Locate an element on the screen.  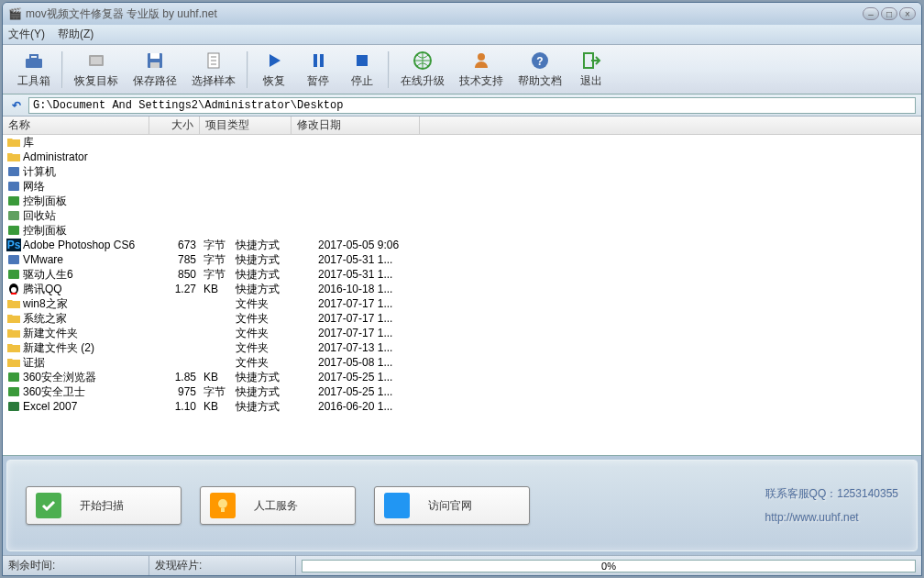
file-name: 新建文件夹 is located at coordinates (50, 334).